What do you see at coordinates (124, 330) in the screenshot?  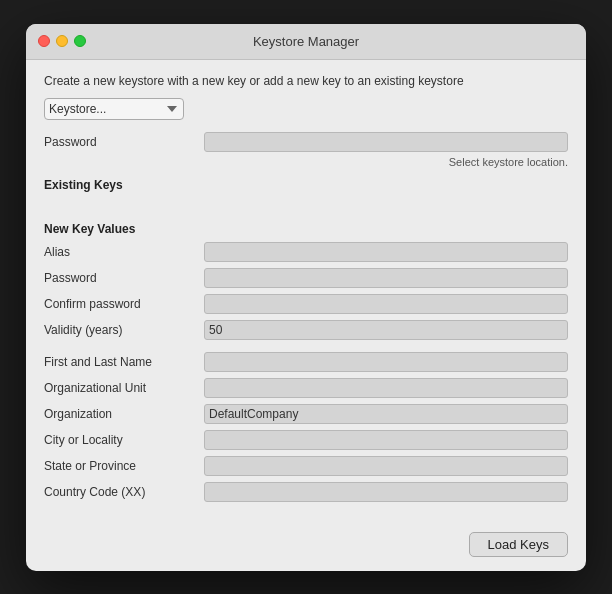 I see `validity-label: Validity (years)` at bounding box center [124, 330].